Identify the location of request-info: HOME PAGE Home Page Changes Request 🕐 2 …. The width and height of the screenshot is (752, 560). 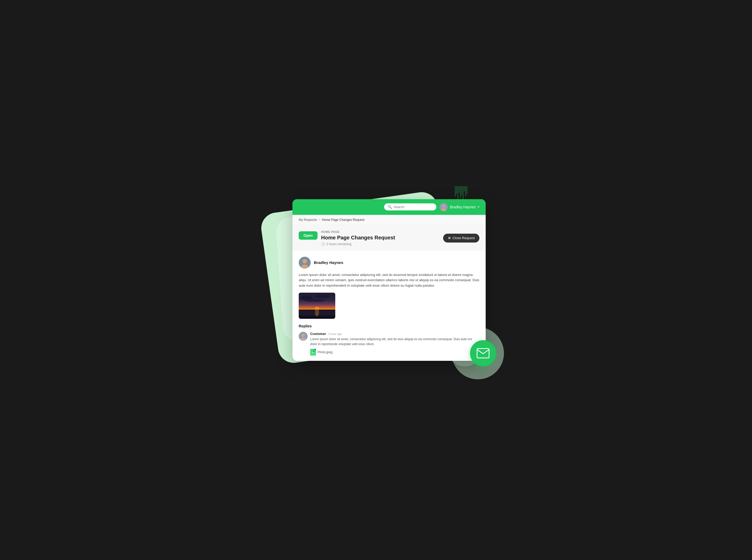
(358, 238).